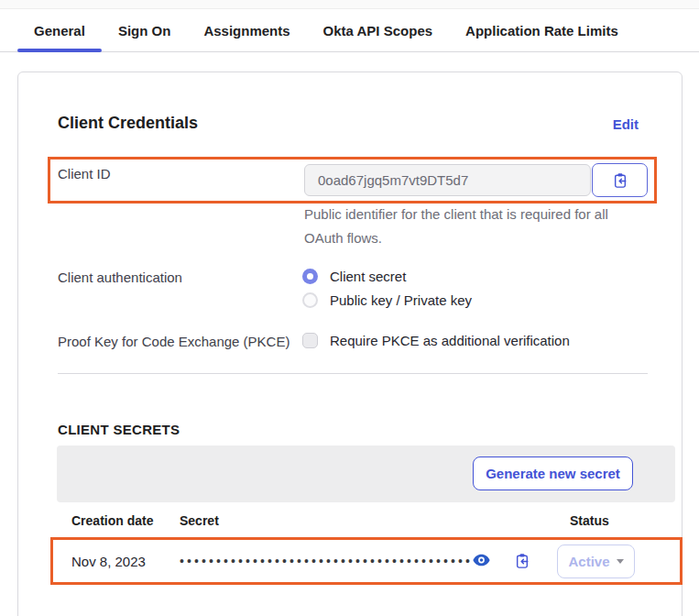 The height and width of the screenshot is (616, 699). I want to click on auth-option-client-secret-label: Client secret, so click(368, 277).